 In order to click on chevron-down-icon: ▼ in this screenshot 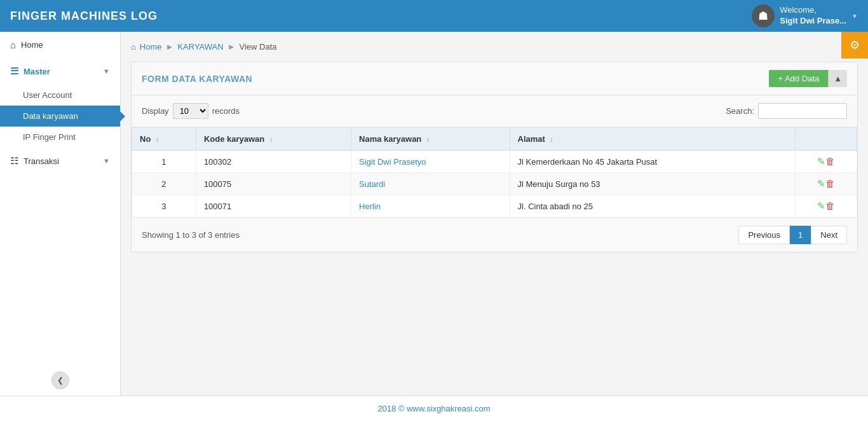, I will do `click(855, 17)`.